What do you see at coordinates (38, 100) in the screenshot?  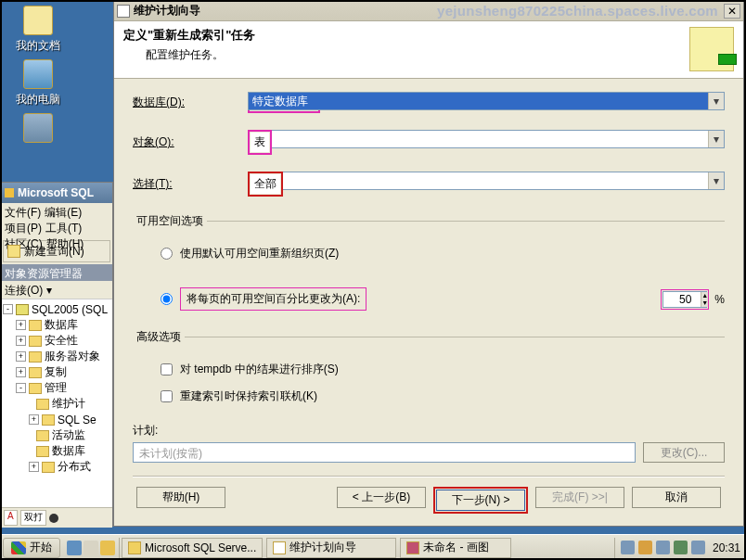 I see `desktop-mycomputer-label: 我的电脑` at bounding box center [38, 100].